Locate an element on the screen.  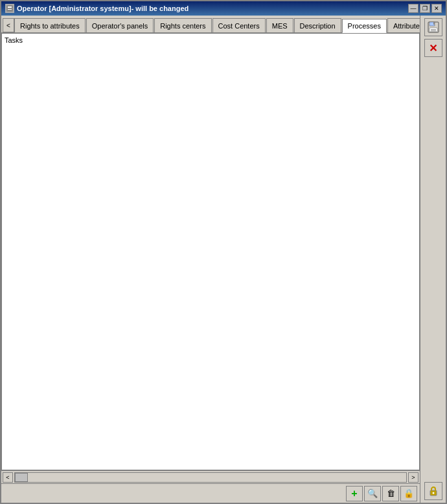
side-bottom is located at coordinates (433, 491).